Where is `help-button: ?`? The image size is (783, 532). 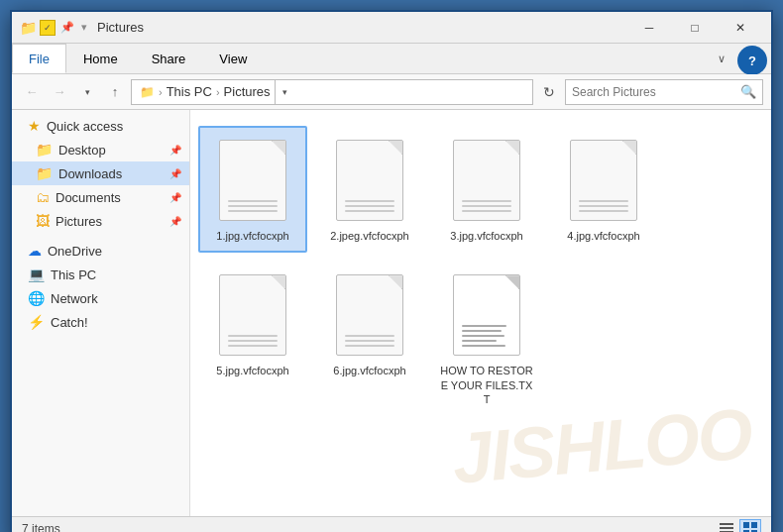
help-button: ? is located at coordinates (752, 60).